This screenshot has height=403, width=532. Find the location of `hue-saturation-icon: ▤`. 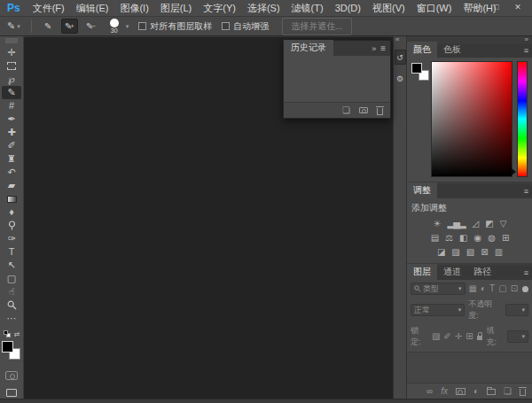

hue-saturation-icon: ▤ is located at coordinates (434, 237).